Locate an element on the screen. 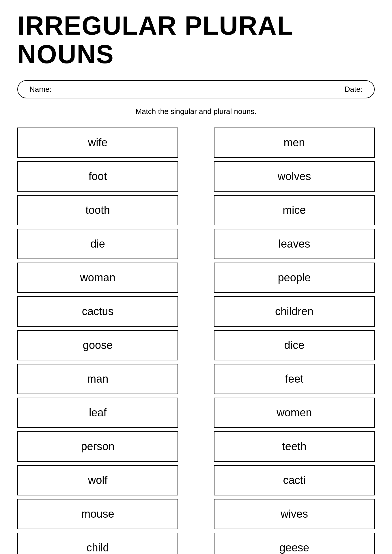 The width and height of the screenshot is (392, 554). plural-word-box: people is located at coordinates (294, 278).